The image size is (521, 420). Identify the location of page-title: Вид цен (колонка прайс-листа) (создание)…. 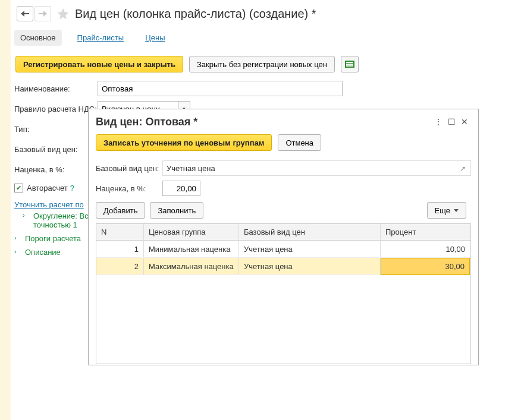
(196, 14).